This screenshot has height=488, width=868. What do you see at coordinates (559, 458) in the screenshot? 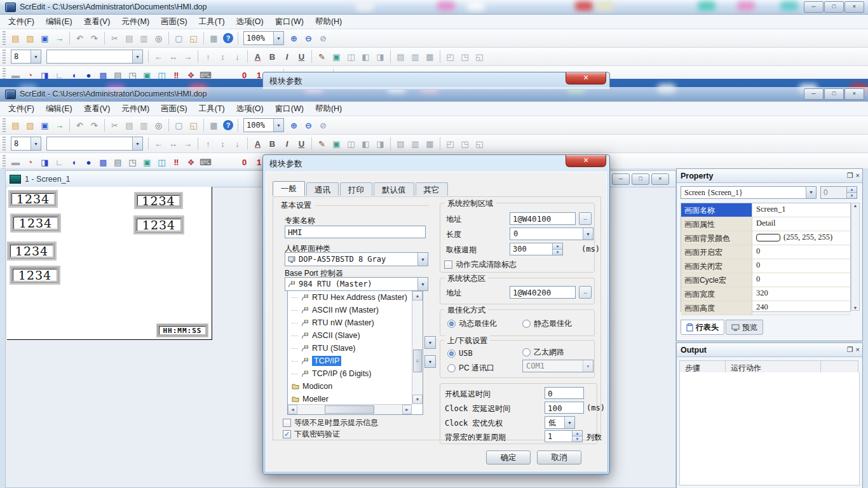
I see `cancel-button: 取消` at bounding box center [559, 458].